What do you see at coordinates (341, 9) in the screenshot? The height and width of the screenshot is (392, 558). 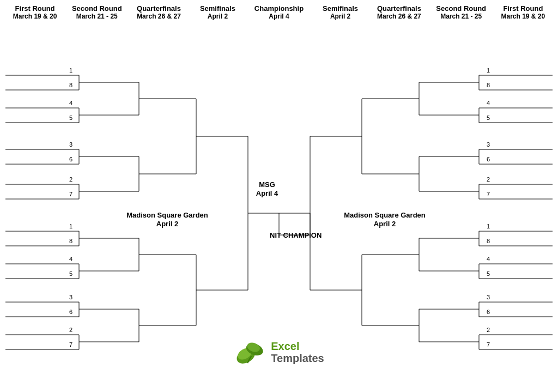 I see `round-name-6: Semifinals` at bounding box center [341, 9].